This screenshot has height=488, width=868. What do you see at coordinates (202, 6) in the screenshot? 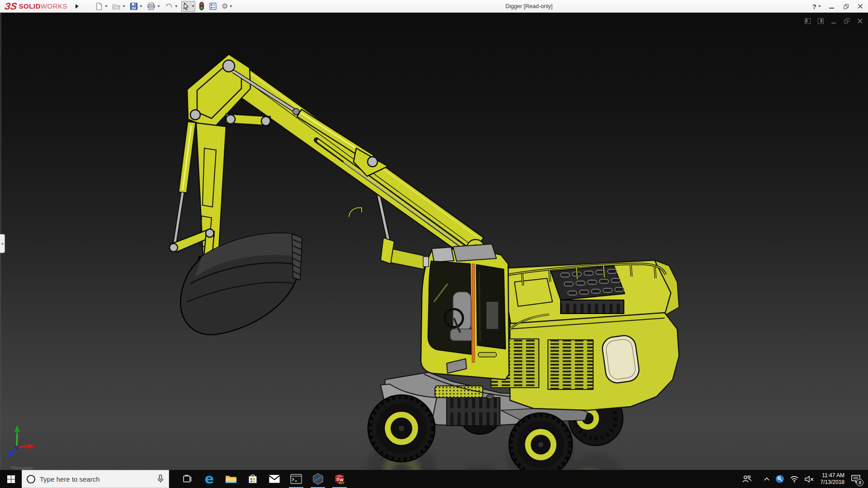
I see `stoplight-icon` at bounding box center [202, 6].